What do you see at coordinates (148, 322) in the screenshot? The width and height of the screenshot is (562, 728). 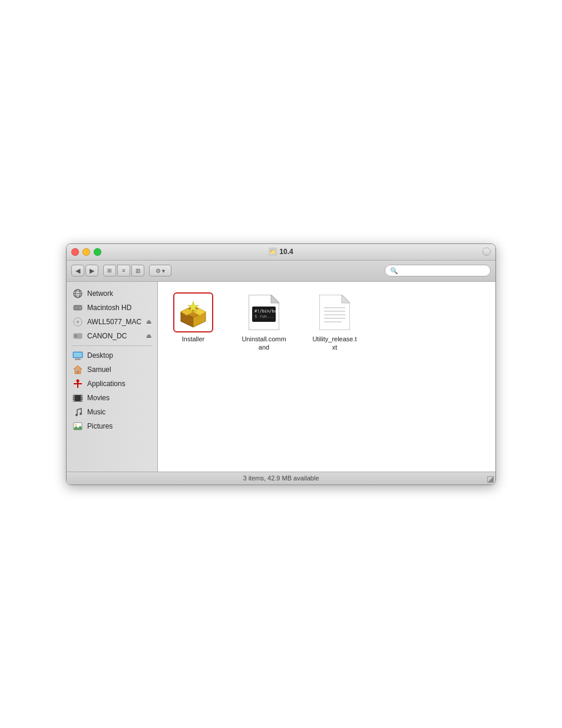 I see `eject-icon-awll: ⏏` at bounding box center [148, 322].